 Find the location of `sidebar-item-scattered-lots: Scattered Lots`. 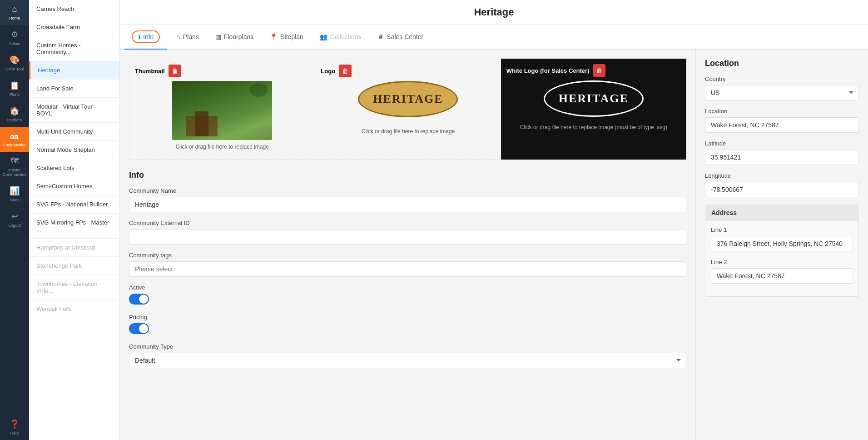

sidebar-item-scattered-lots: Scattered Lots is located at coordinates (74, 168).